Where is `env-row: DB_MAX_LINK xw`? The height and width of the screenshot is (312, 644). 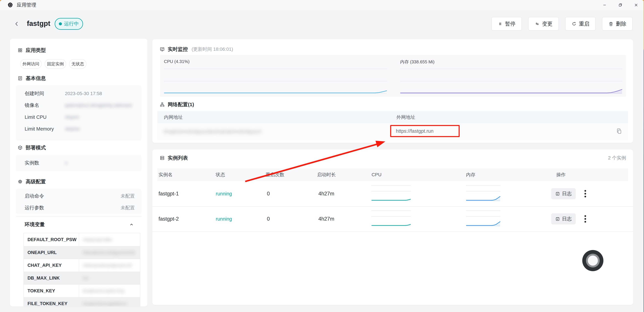 env-row: DB_MAX_LINK xw is located at coordinates (82, 278).